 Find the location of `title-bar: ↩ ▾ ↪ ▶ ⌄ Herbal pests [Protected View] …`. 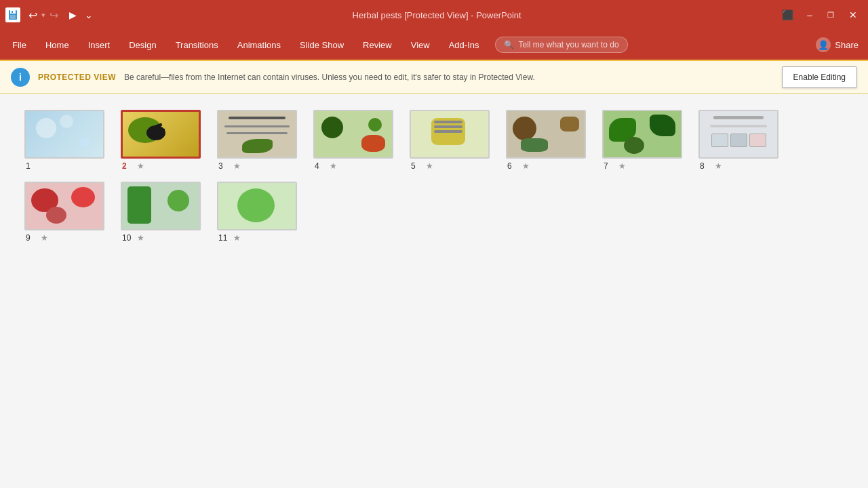

title-bar: ↩ ▾ ↪ ▶ ⌄ Herbal pests [Protected View] … is located at coordinates (434, 15).